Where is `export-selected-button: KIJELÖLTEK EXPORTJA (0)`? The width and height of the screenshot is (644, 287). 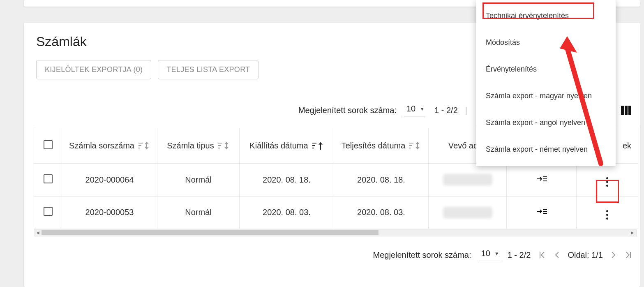
export-selected-button: KIJELÖLTEK EXPORTJA (0) is located at coordinates (94, 70).